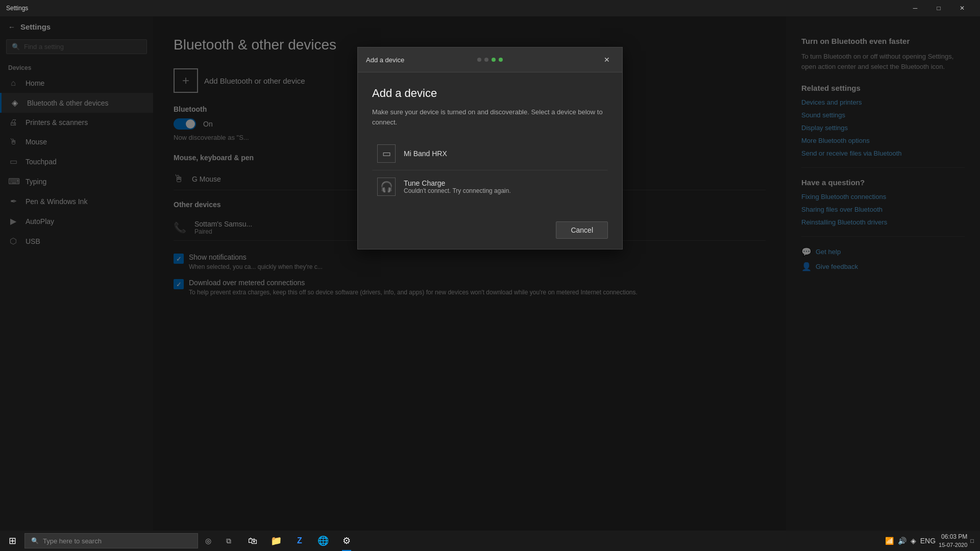 The width and height of the screenshot is (980, 551). Describe the element at coordinates (490, 541) in the screenshot. I see `taskbar: ⊞ 🔍 Type here to search ◎ ⧉ 🛍 📁 Z 🌐 ⚙ 📶 …` at that location.